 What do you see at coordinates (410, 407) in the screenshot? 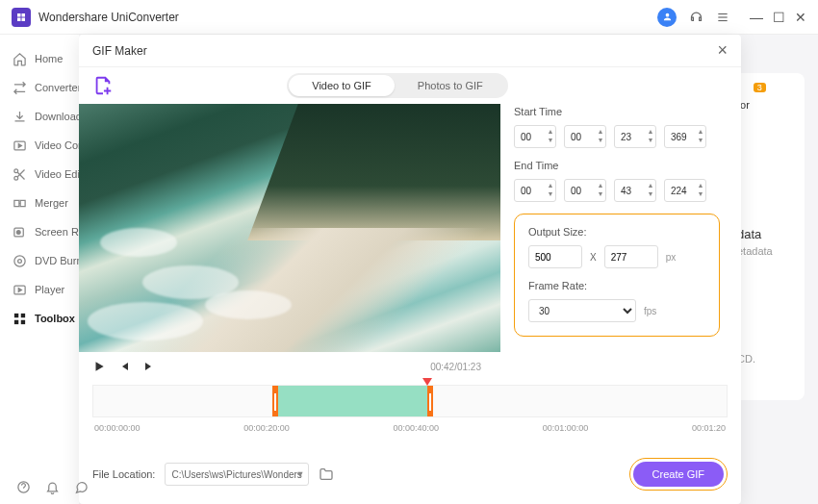
I see `timeline: 00:00:00:00 00:00:20:00 00:00:40:00 00:0…` at bounding box center [410, 407].